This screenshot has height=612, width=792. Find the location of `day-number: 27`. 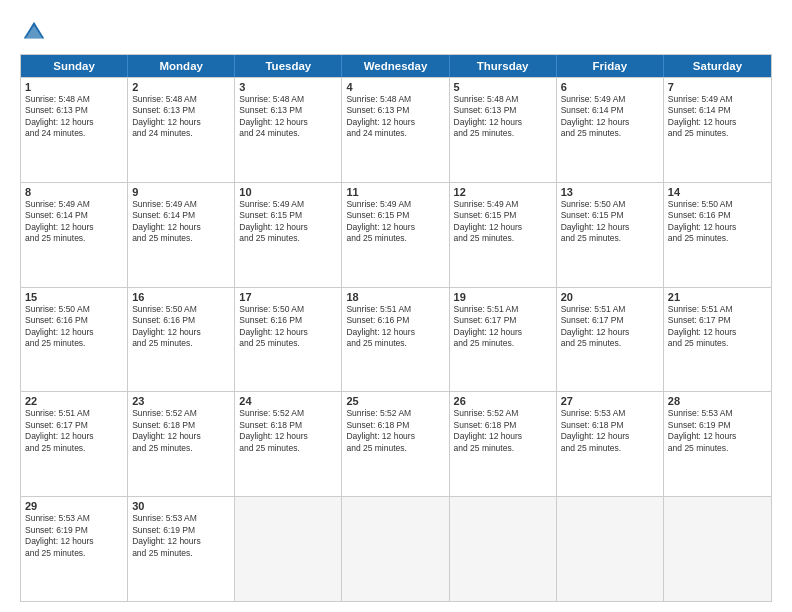

day-number: 27 is located at coordinates (610, 401).